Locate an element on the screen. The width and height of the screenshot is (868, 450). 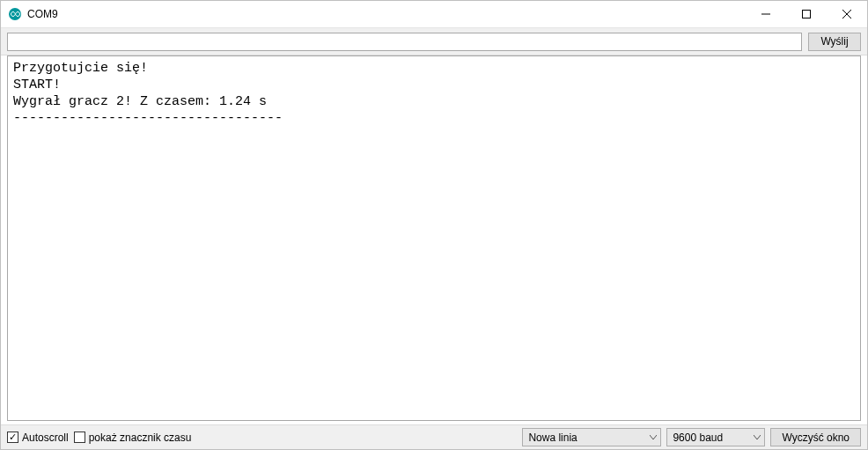
autoscroll-label: Autoscroll is located at coordinates (46, 438).